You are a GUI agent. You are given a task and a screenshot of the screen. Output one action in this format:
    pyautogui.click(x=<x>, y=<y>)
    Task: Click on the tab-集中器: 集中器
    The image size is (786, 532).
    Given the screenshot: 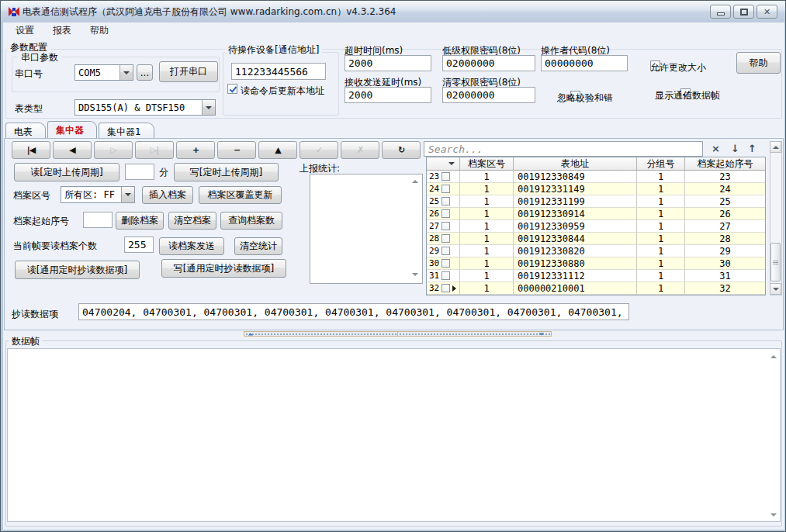 What is the action you would take?
    pyautogui.click(x=72, y=130)
    